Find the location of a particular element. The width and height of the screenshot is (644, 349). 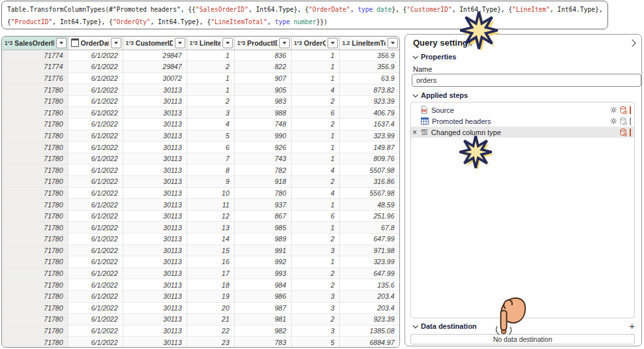

table-cell: 5 is located at coordinates (210, 136).